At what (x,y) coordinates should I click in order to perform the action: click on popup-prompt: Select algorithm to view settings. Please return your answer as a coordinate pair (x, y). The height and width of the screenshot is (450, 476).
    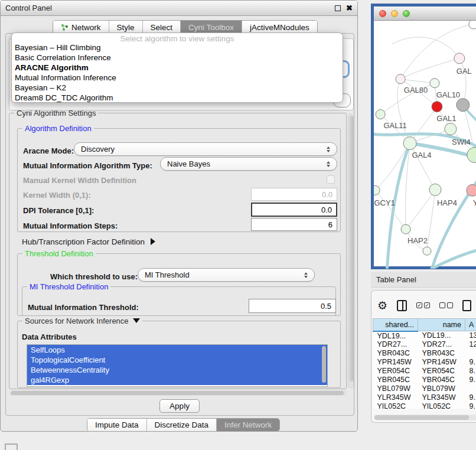
    Looking at the image, I should click on (177, 38).